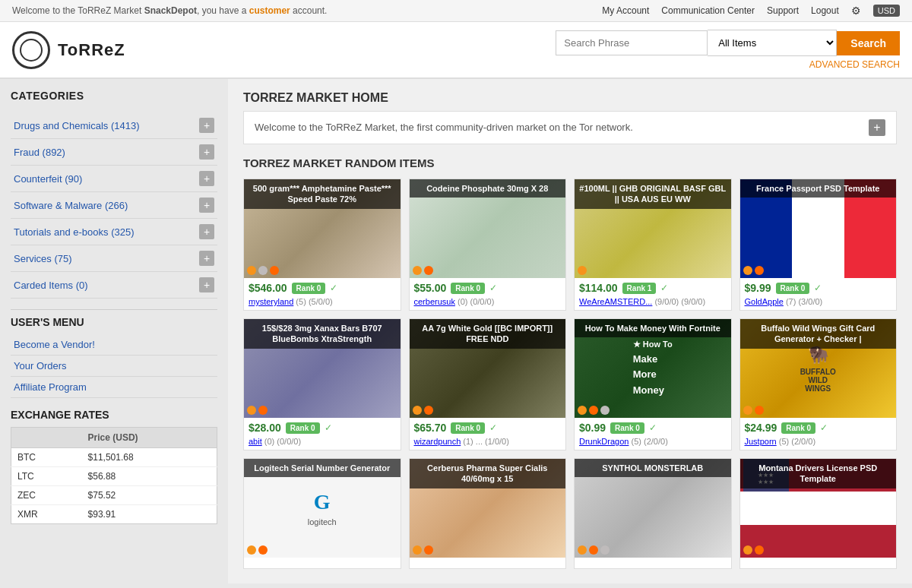  What do you see at coordinates (255, 441) in the screenshot?
I see `vendor-link: abit` at bounding box center [255, 441].